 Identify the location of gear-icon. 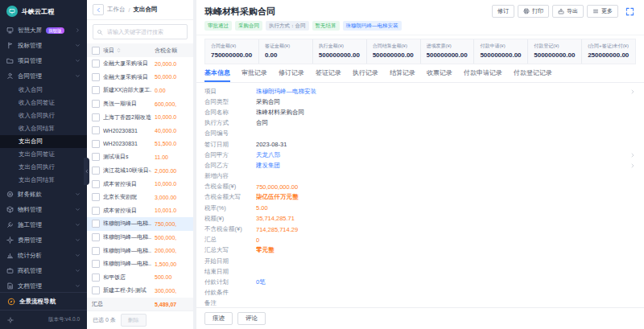
(10, 320).